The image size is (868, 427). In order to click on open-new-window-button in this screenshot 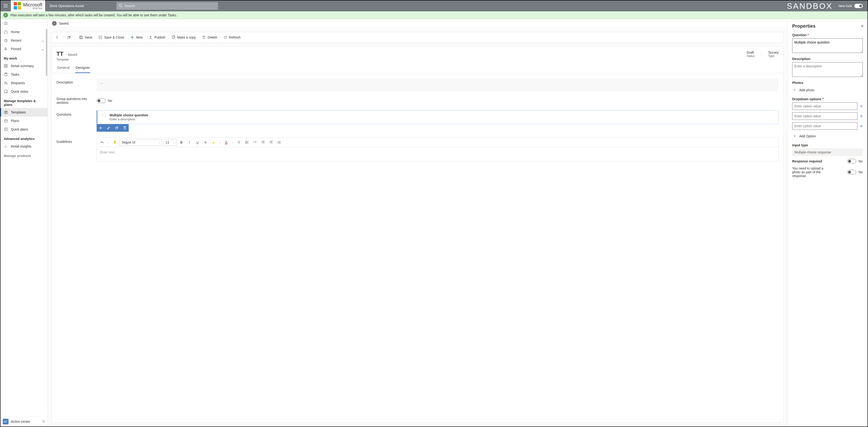, I will do `click(69, 37)`.